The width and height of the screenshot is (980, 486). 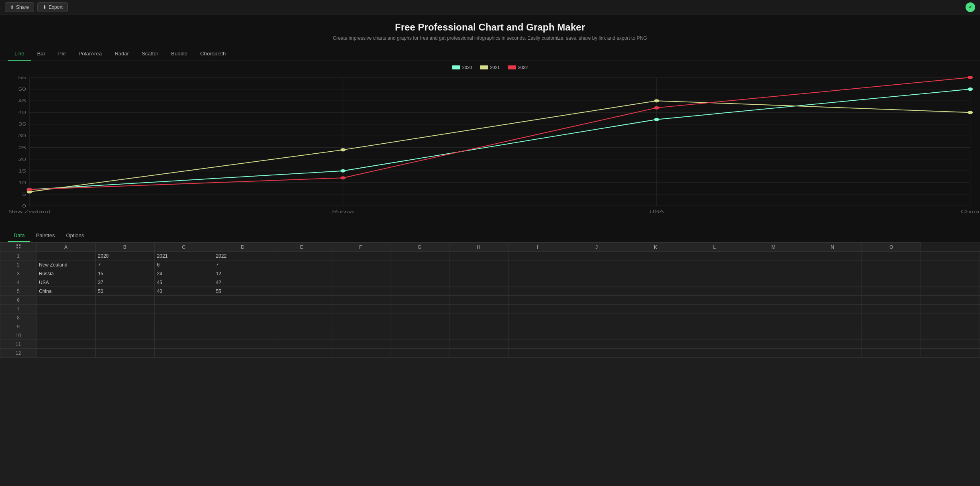 I want to click on share-button: ⬆ Share, so click(x=19, y=7).